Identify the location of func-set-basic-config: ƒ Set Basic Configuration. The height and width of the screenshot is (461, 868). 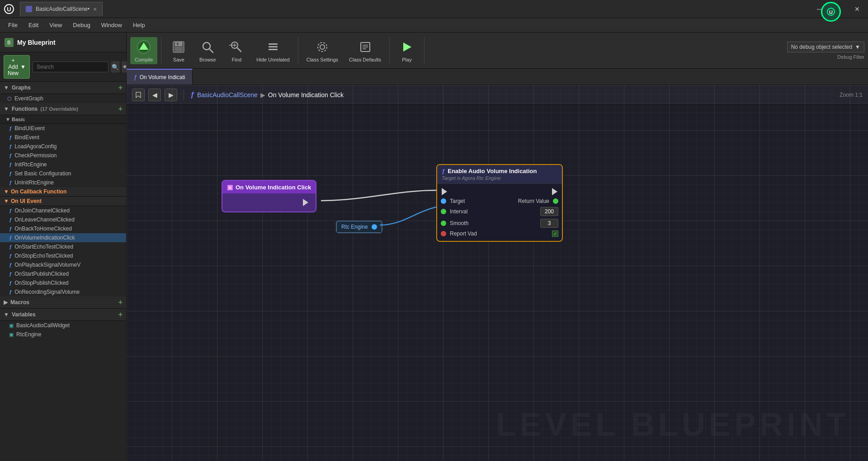
(63, 174).